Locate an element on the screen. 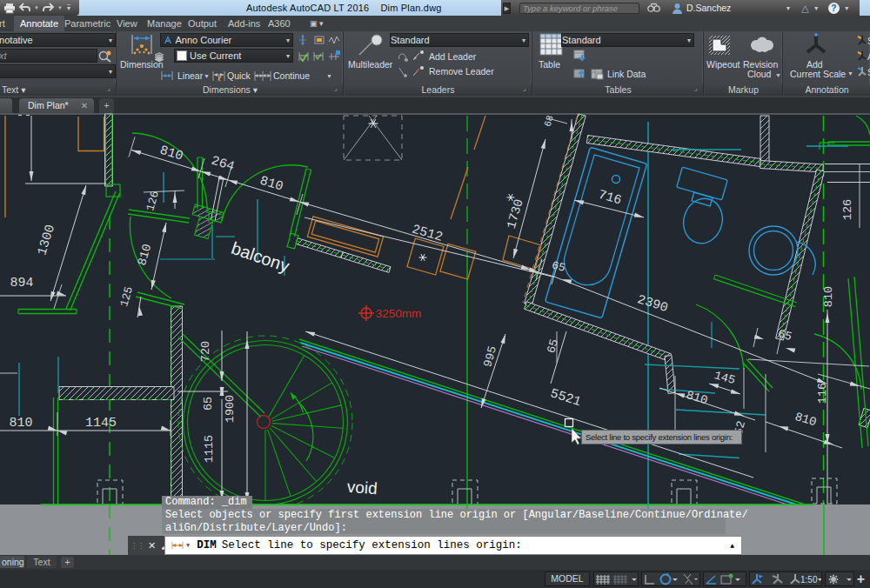 This screenshot has width=870, height=588. svg-text: 1900 is located at coordinates (230, 409).